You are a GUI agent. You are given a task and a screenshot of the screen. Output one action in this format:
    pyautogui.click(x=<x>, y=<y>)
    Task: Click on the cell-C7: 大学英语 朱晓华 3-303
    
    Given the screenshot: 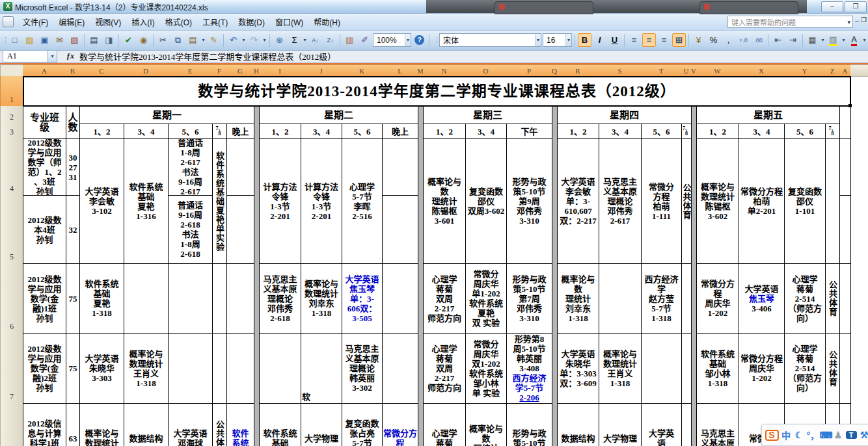 What is the action you would take?
    pyautogui.click(x=102, y=368)
    